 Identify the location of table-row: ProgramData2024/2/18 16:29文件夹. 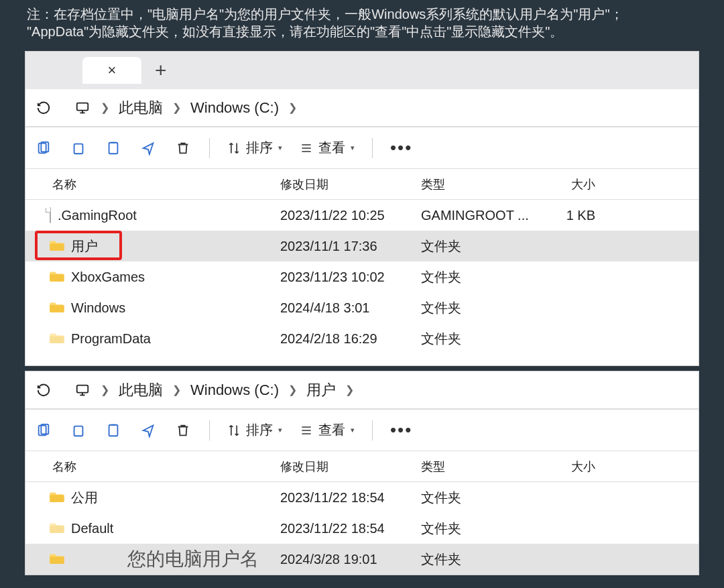
(362, 339).